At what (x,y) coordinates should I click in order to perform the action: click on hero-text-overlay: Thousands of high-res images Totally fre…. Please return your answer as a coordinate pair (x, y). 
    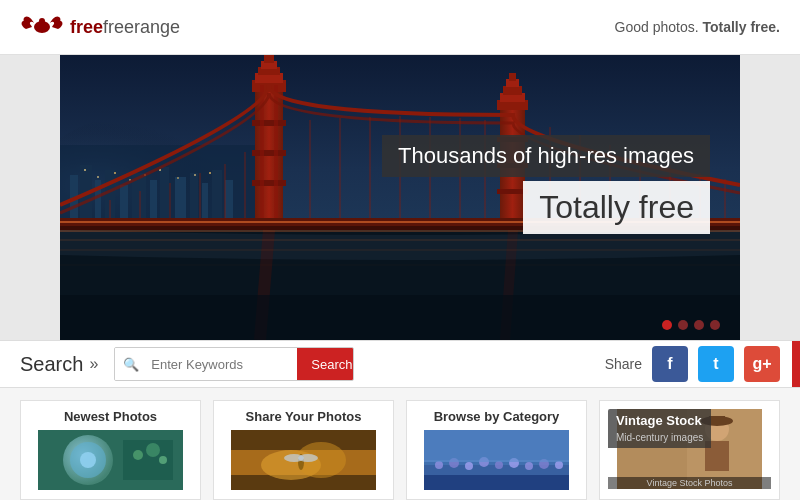
    Looking at the image, I should click on (546, 184).